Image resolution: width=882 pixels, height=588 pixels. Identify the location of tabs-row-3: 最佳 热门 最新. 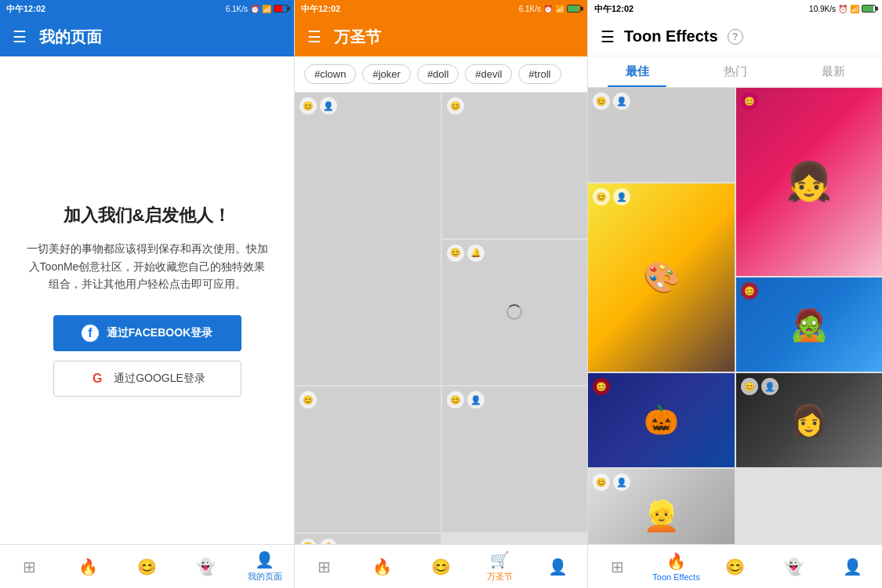
(735, 72).